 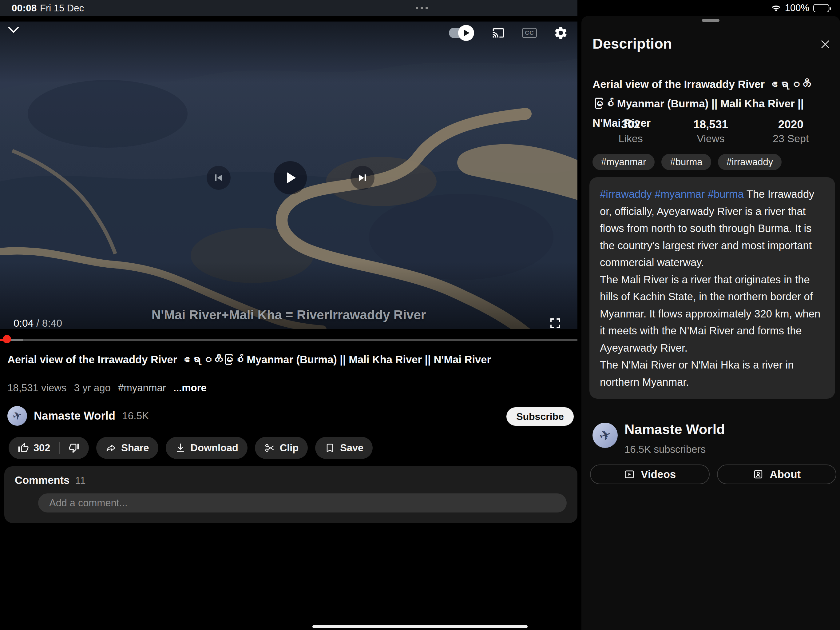 What do you see at coordinates (630, 131) in the screenshot?
I see `stat-likes: 302 Likes` at bounding box center [630, 131].